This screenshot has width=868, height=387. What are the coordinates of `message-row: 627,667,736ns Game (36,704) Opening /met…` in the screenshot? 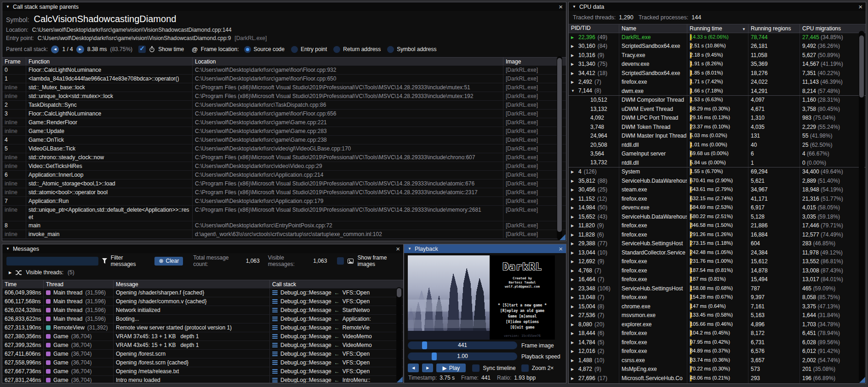 It's located at (203, 372).